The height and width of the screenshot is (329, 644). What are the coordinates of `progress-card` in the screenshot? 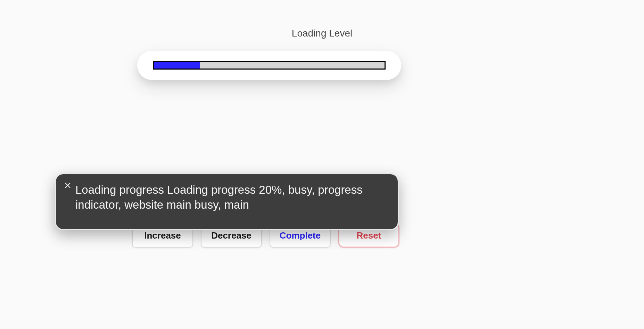 It's located at (269, 65).